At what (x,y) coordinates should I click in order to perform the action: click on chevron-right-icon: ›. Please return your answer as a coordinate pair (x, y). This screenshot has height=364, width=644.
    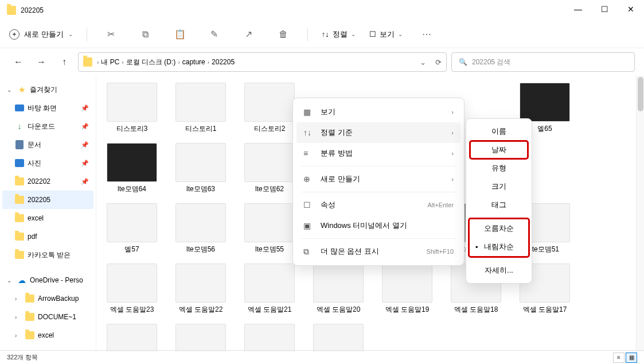
    Looking at the image, I should click on (452, 179).